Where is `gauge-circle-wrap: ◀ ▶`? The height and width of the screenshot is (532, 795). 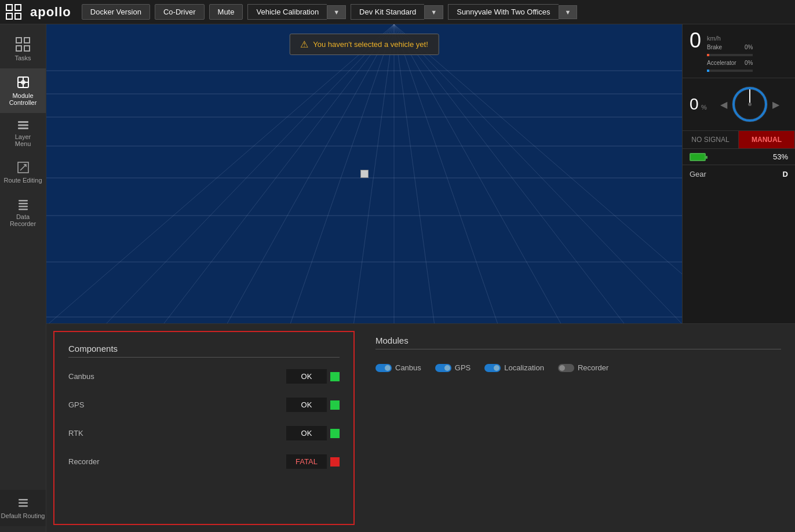
gauge-circle-wrap: ◀ ▶ is located at coordinates (750, 104).